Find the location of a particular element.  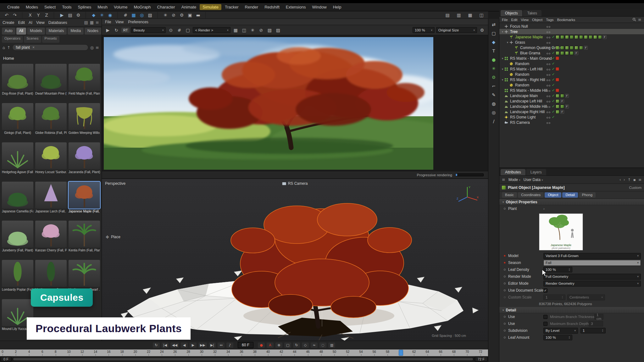

leaf-amount-field: 100 %▲▼ is located at coordinates (558, 337).